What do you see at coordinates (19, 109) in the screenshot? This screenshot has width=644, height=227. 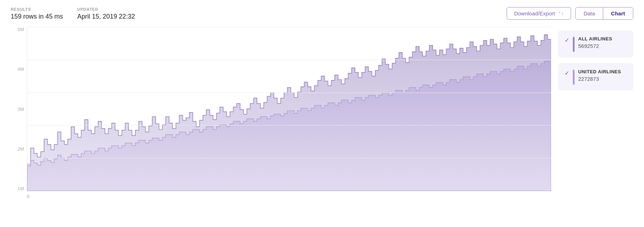 I see `y-axis: 5M 4M 3M 2M 1M` at bounding box center [19, 109].